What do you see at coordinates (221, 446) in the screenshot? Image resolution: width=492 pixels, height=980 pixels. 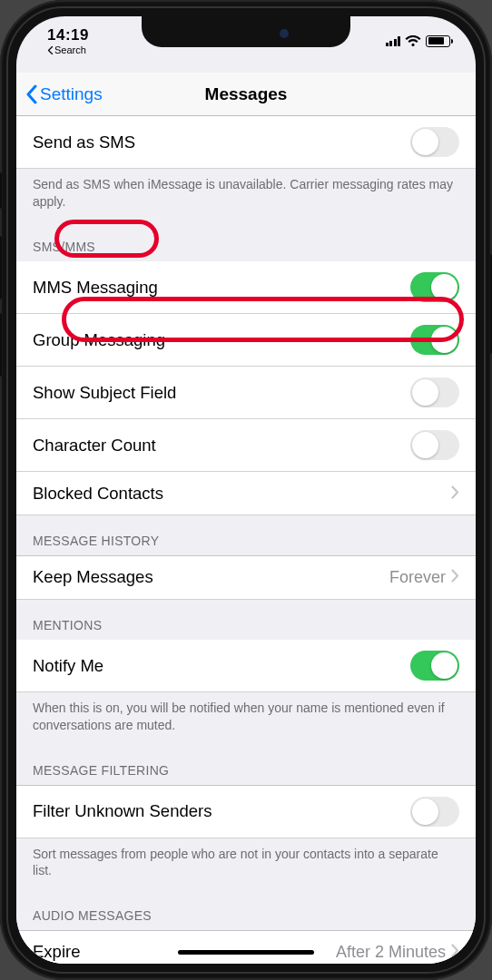 I see `cell-label: Character Count` at bounding box center [221, 446].